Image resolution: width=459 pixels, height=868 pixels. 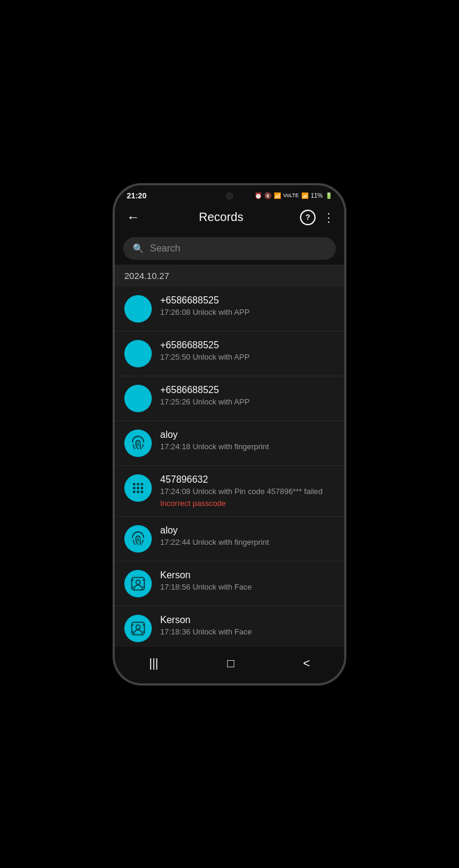 I want to click on record-name: 457896632, so click(x=247, y=480).